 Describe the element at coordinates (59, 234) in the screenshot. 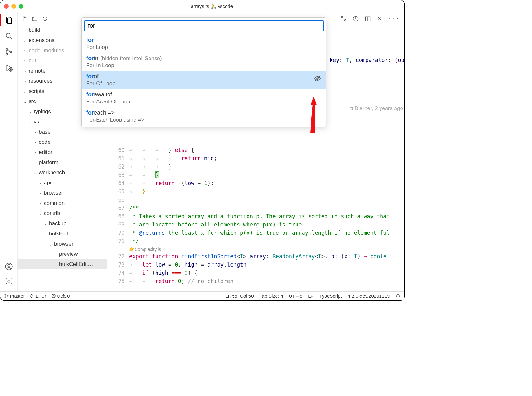

I see `tree-item-label: bulkEdit` at that location.